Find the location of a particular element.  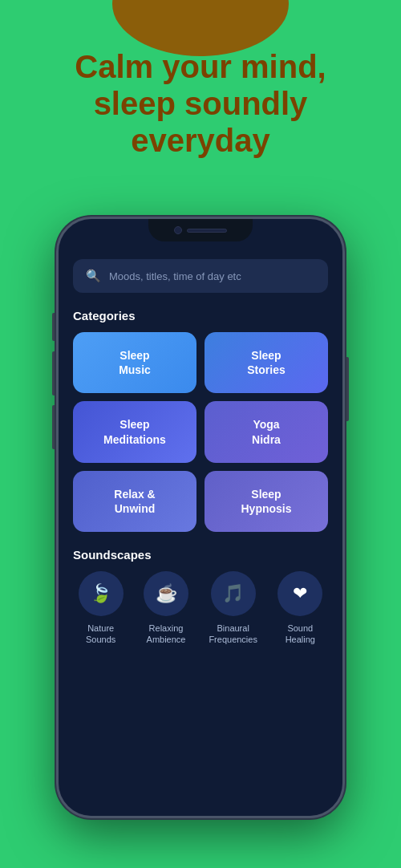

soundscape-label-sound-healing: Sound Healing is located at coordinates (300, 634).